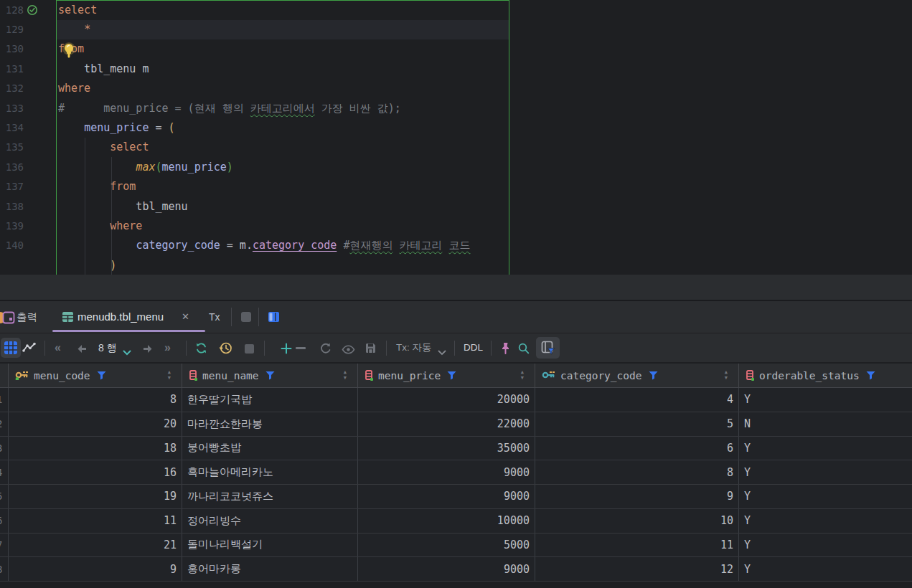 This screenshot has width=912, height=588. What do you see at coordinates (127, 352) in the screenshot?
I see `page-size-chevron-icon` at bounding box center [127, 352].